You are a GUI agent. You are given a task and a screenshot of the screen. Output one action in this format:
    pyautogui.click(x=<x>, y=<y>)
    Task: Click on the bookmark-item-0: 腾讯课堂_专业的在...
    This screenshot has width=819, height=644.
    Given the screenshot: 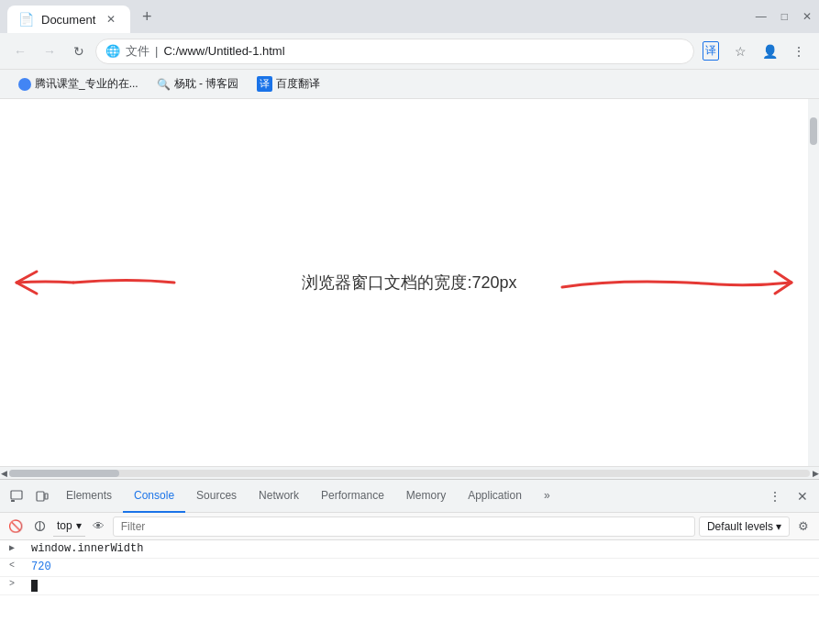 What is the action you would take?
    pyautogui.click(x=79, y=84)
    